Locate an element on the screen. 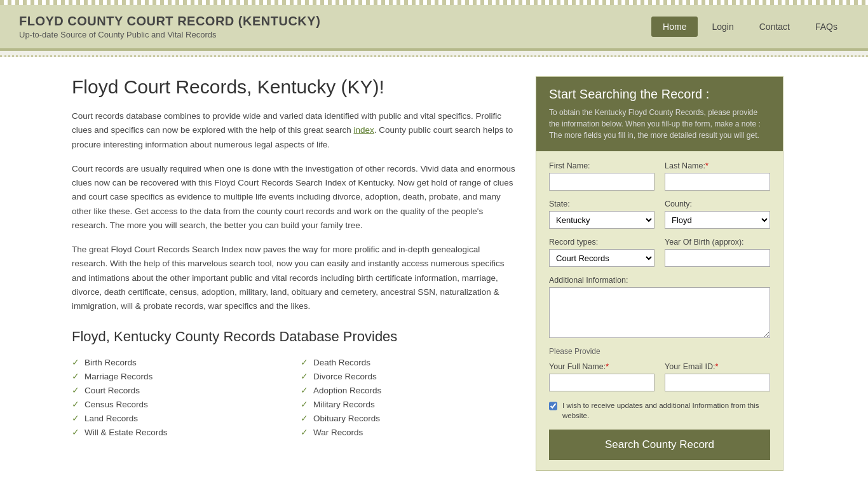 This screenshot has width=868, height=488. newsletter-label: I wish to receive updates and additional… is located at coordinates (666, 410).